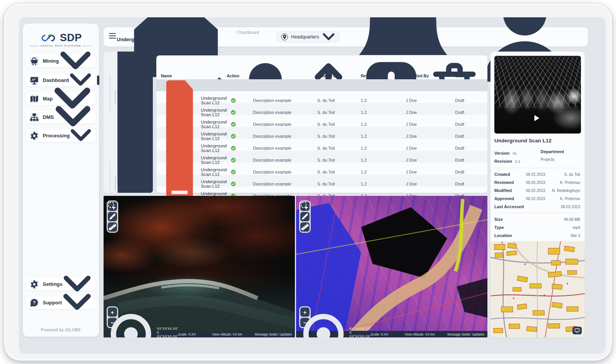 Image resolution: width=616 pixels, height=364 pixels. What do you see at coordinates (61, 284) in the screenshot?
I see `sidebar-item: Settings` at bounding box center [61, 284].